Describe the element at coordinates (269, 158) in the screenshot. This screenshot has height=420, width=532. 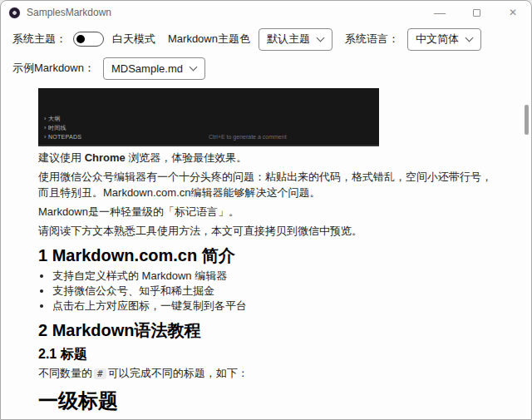
I see `paragraph-browser-tip: 建议使用 Chrome 浏览器，体验最佳效果。` at that location.